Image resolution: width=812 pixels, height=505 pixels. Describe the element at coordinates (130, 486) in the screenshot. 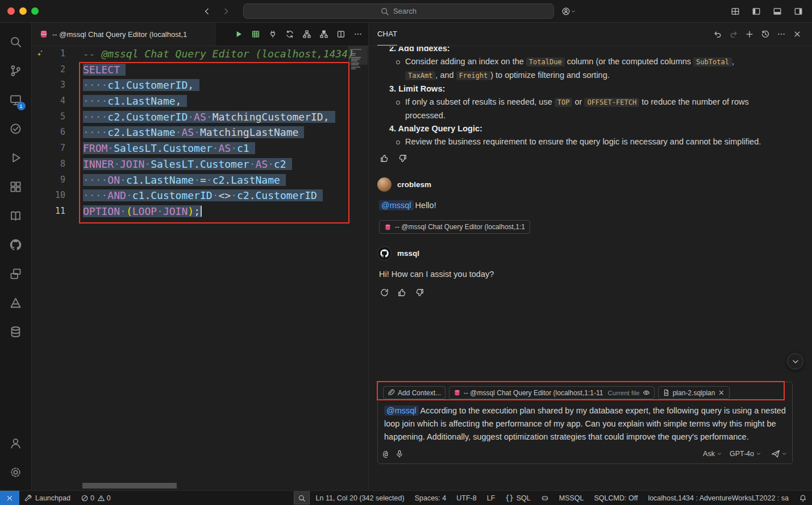

I see `horizontal-scrollbar` at that location.